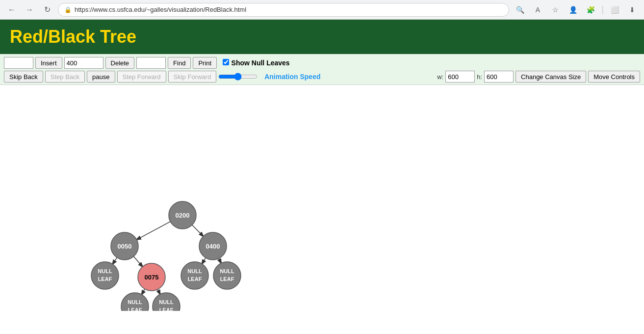 This screenshot has height=334, width=644. What do you see at coordinates (151, 63) in the screenshot?
I see `find-input` at bounding box center [151, 63].